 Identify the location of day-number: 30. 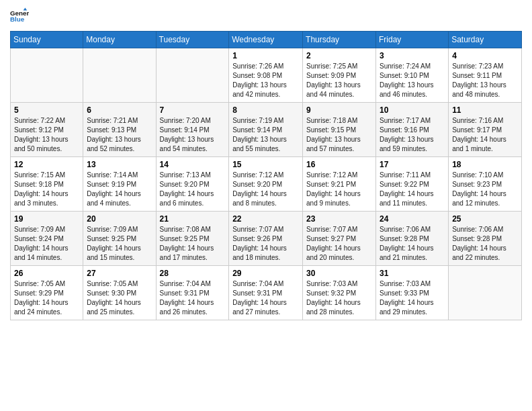
(339, 273).